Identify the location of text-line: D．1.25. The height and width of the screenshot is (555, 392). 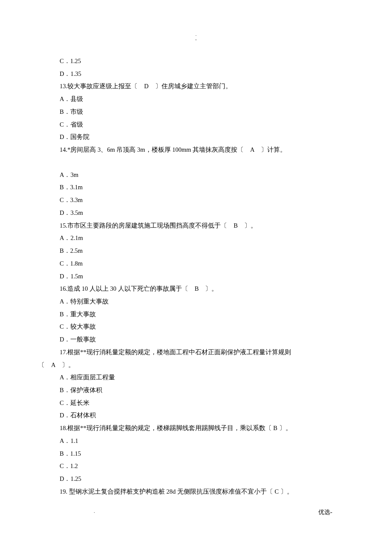
(196, 479).